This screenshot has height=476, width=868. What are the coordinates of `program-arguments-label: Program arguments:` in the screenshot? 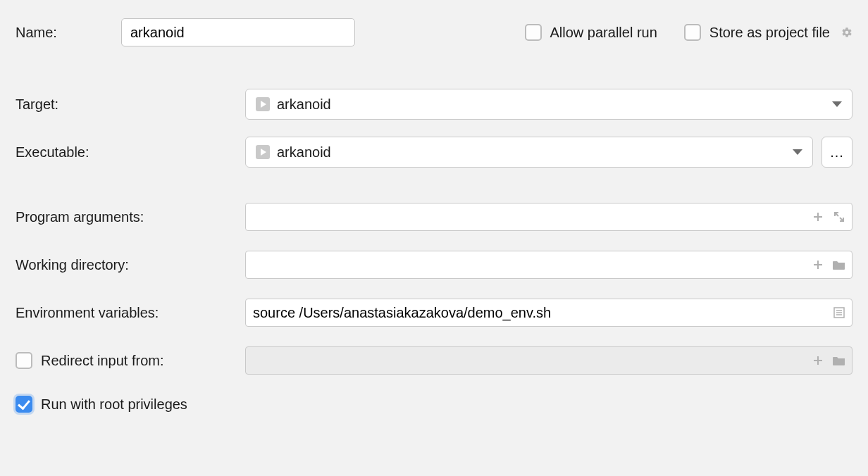 It's located at (130, 217).